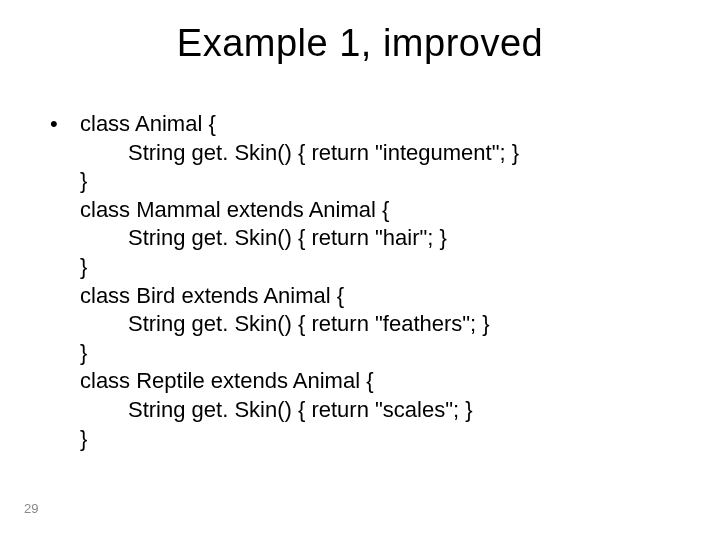  What do you see at coordinates (31, 508) in the screenshot?
I see `page-number: 29` at bounding box center [31, 508].